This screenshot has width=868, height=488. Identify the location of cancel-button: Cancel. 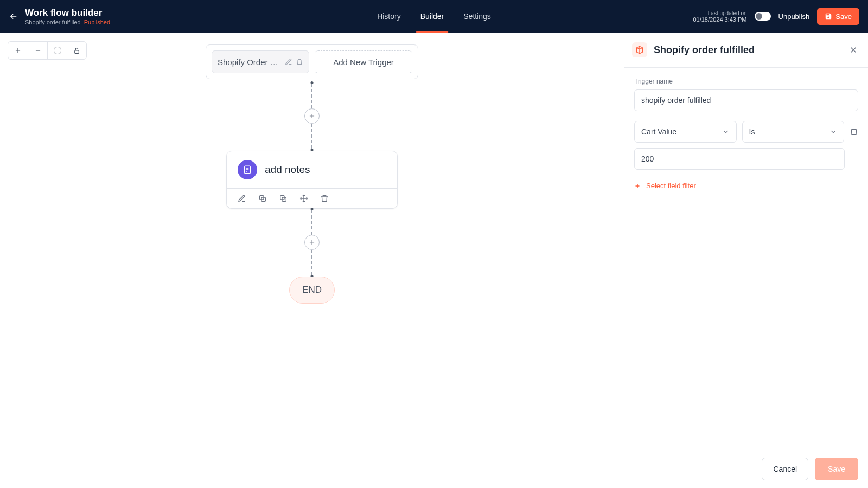
(785, 469).